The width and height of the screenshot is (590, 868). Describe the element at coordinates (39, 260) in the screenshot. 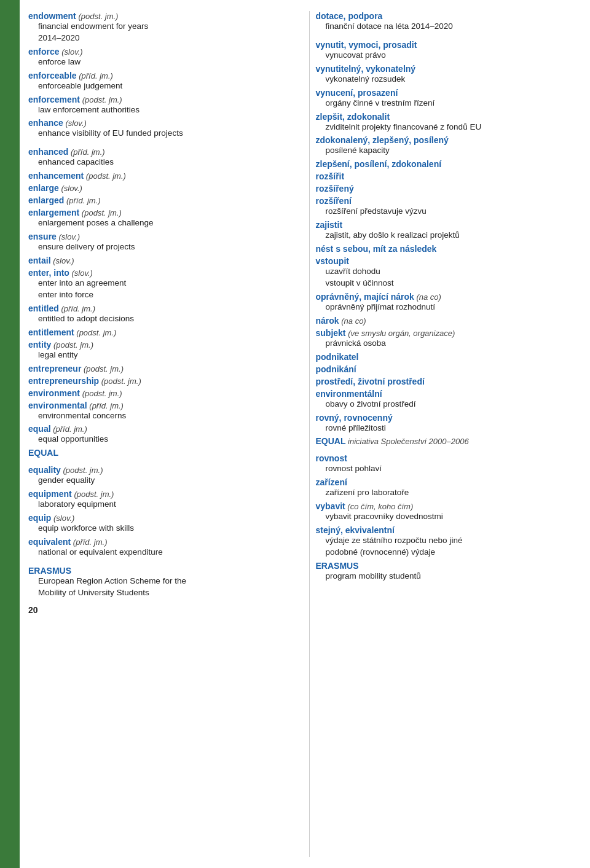

I see `entry-term: entail` at that location.